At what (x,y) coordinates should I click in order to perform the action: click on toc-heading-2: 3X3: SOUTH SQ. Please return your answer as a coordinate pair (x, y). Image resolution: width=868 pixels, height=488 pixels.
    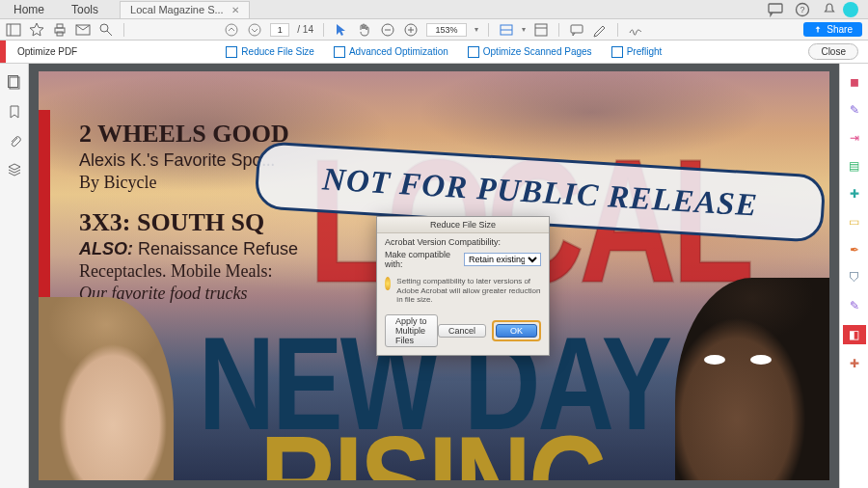
    Looking at the image, I should click on (189, 223).